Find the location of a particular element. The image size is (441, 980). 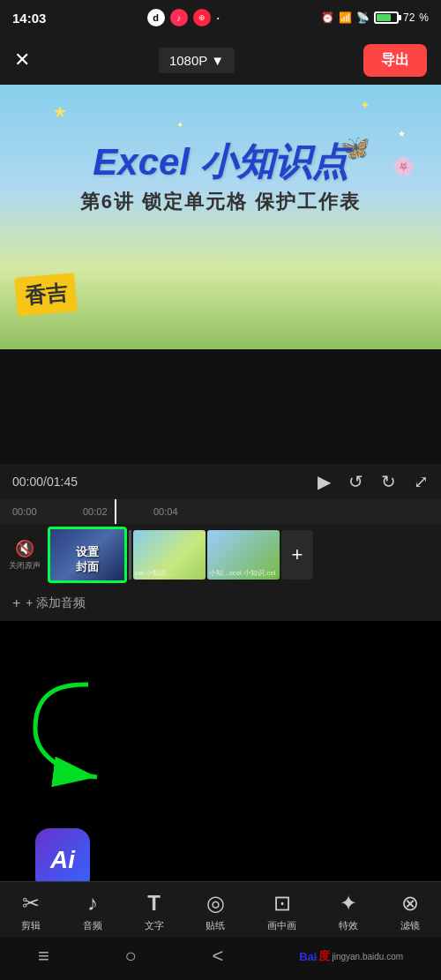

ai-label: Ai is located at coordinates (63, 860).